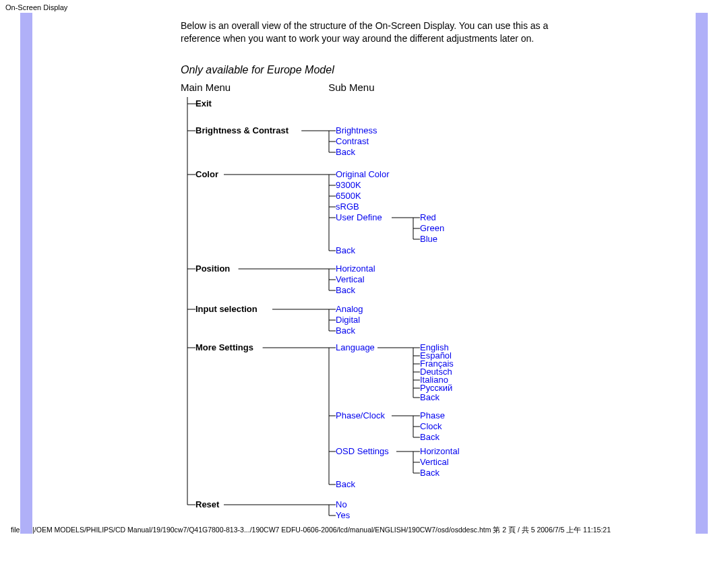  Describe the element at coordinates (349, 309) in the screenshot. I see `sub-item-input-selection-analog: Analog` at that location.